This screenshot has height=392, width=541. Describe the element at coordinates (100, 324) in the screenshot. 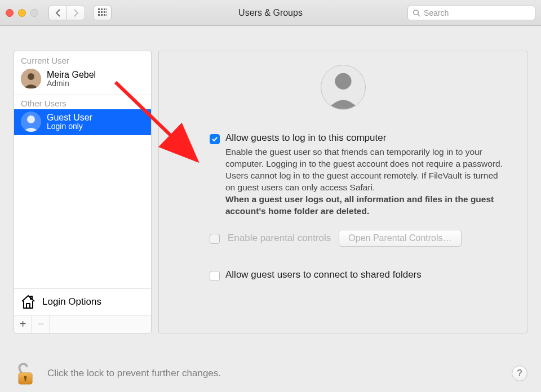

I see `footer-spacer` at that location.